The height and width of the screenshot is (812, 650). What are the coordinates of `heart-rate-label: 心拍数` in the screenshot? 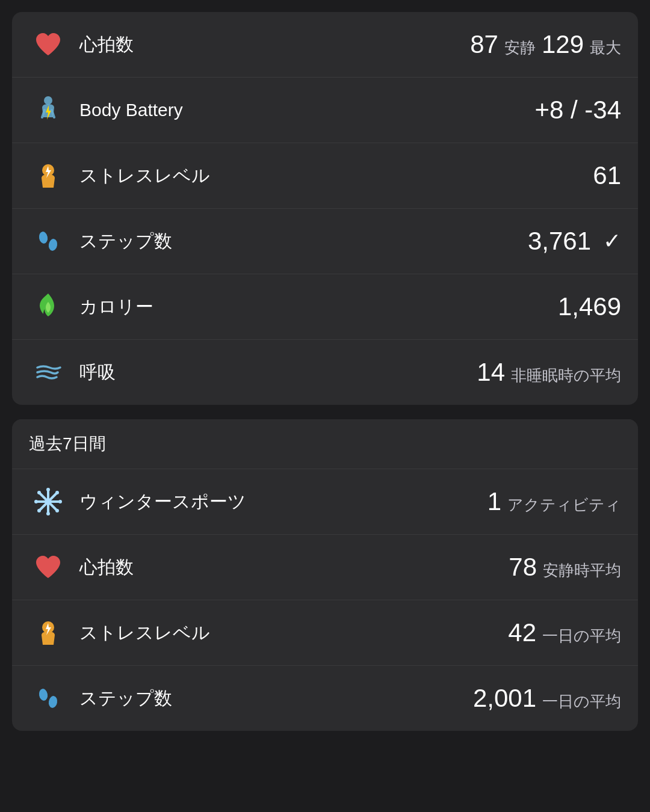 It's located at (274, 45).